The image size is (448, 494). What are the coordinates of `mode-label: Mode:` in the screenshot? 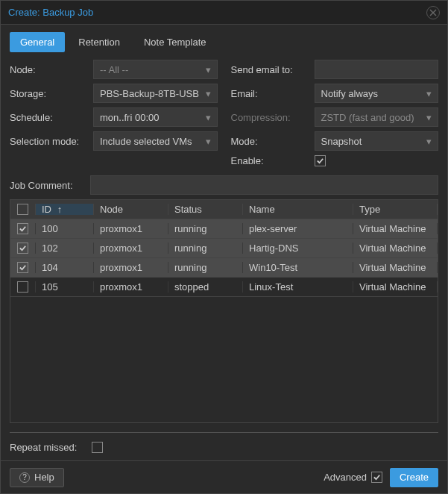 It's located at (273, 142).